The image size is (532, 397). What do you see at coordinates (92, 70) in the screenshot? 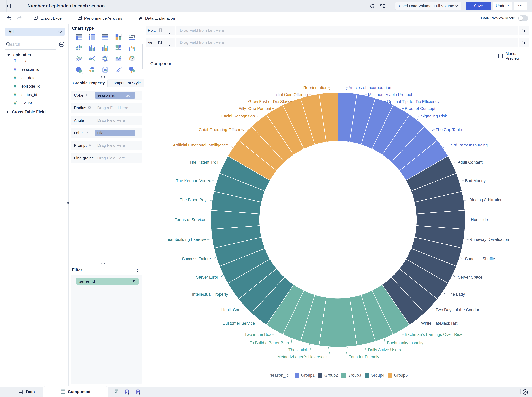
I see `charttype-rose-icon` at bounding box center [92, 70].